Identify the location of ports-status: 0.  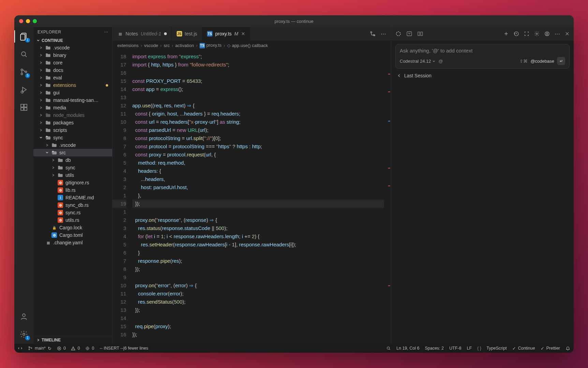
(90, 348).